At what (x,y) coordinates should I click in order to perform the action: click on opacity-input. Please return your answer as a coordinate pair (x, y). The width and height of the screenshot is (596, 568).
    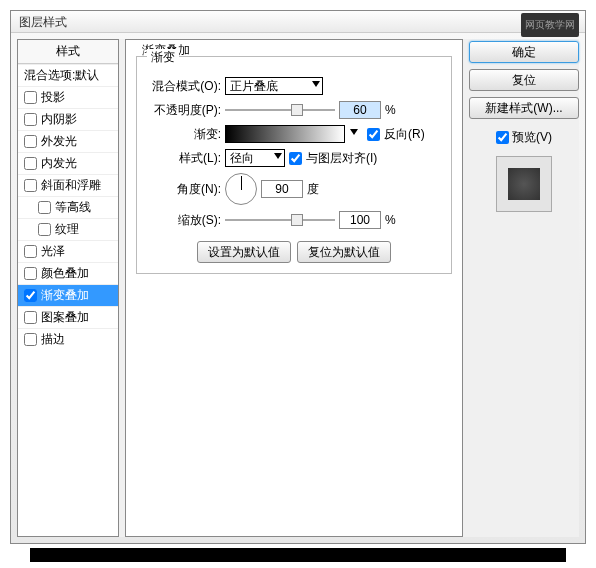
    Looking at the image, I should click on (360, 110).